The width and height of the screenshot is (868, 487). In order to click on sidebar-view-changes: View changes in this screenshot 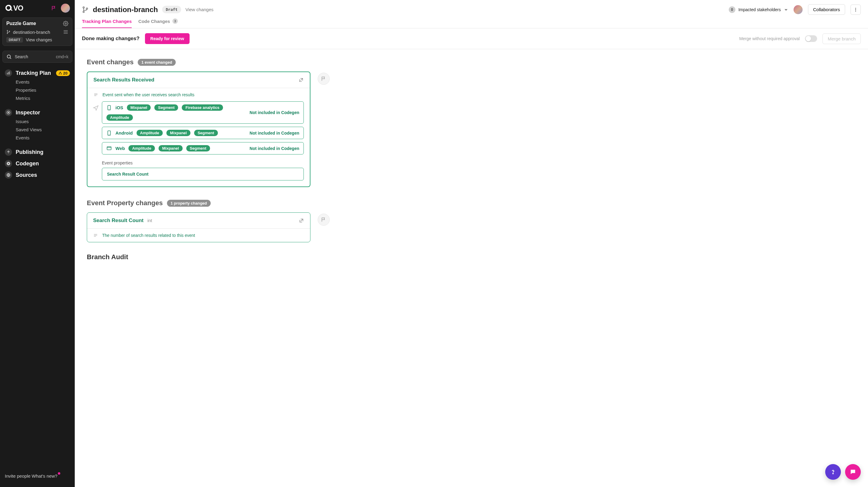, I will do `click(39, 40)`.